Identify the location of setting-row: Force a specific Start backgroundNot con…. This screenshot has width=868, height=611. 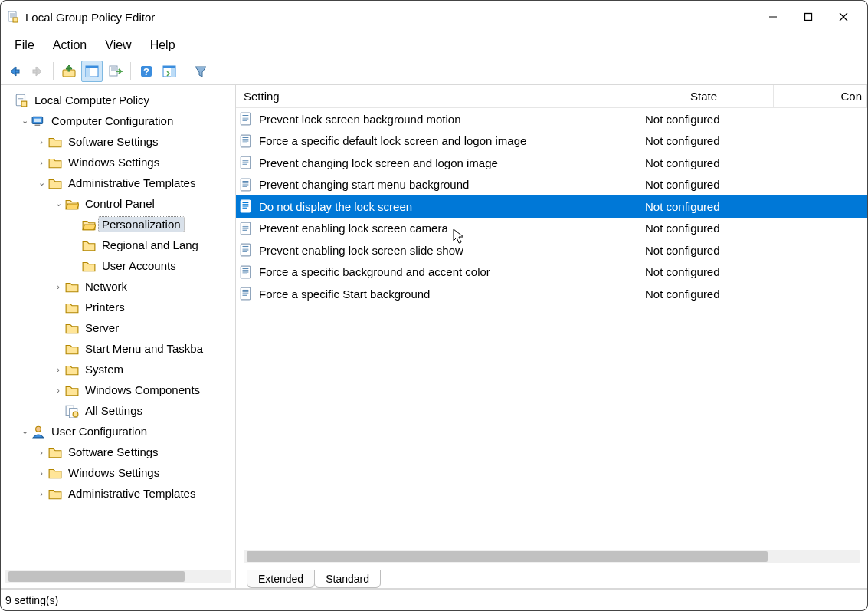
(552, 294).